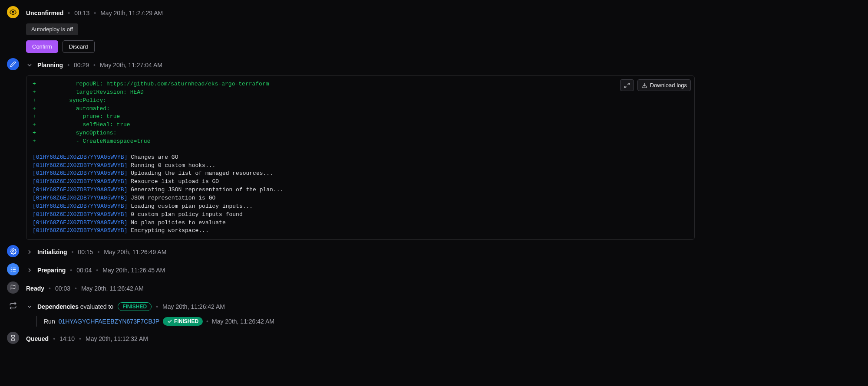 The width and height of the screenshot is (868, 386). I want to click on arrows-icon, so click(13, 306).